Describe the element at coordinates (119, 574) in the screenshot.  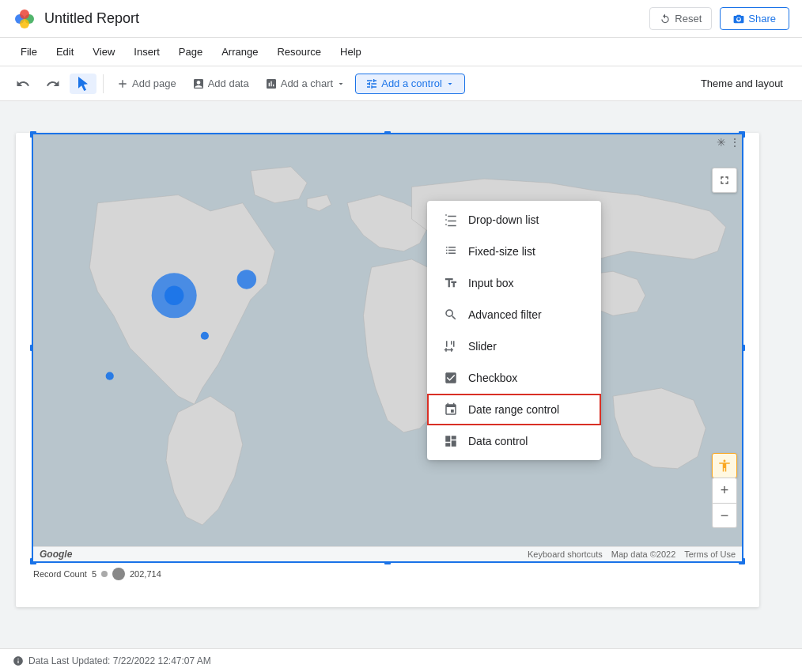
I see `record-count-dot-large` at that location.